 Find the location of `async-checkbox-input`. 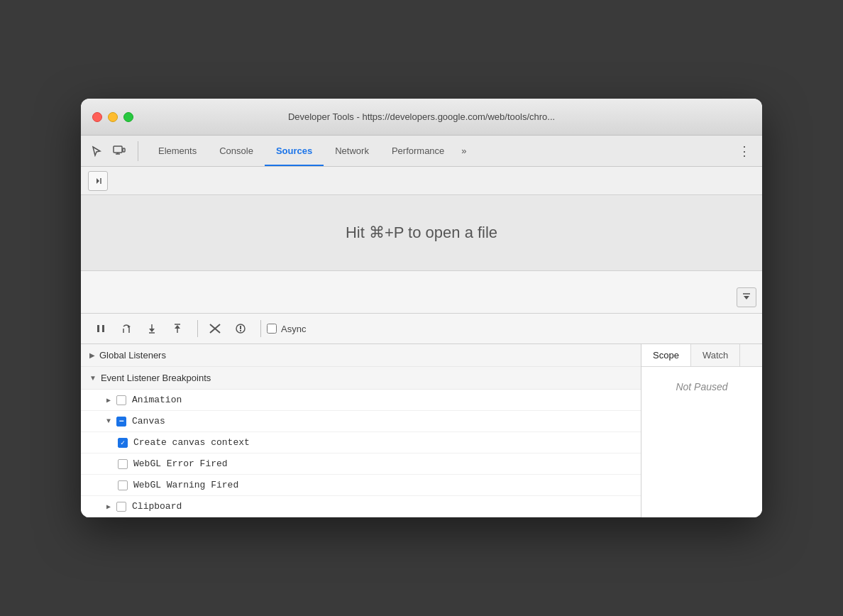

async-checkbox-input is located at coordinates (272, 329).